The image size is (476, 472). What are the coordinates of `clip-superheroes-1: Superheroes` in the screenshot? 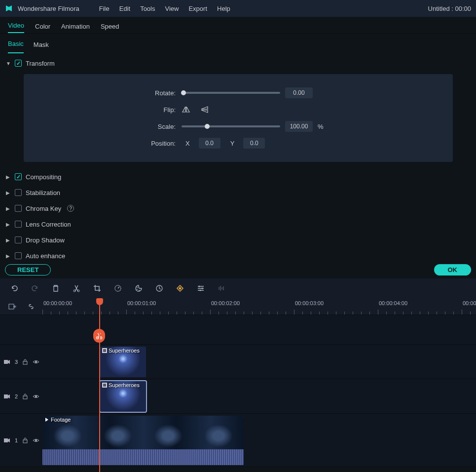 It's located at (123, 362).